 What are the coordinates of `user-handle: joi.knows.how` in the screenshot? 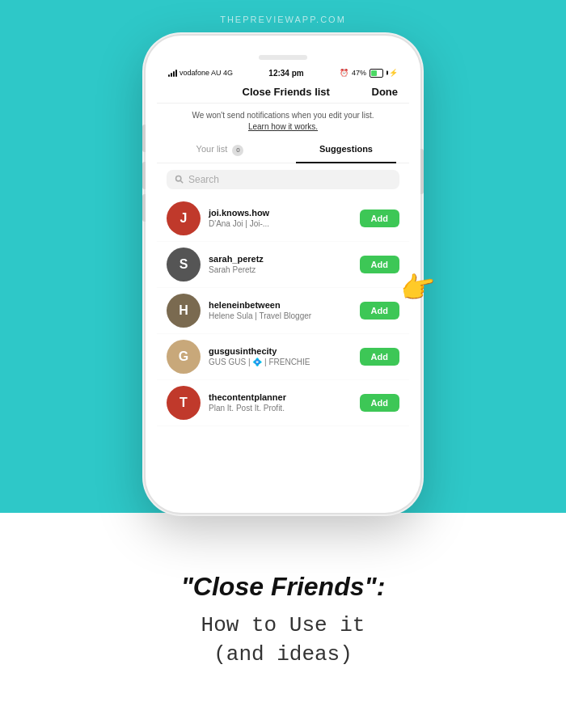 It's located at (280, 213).